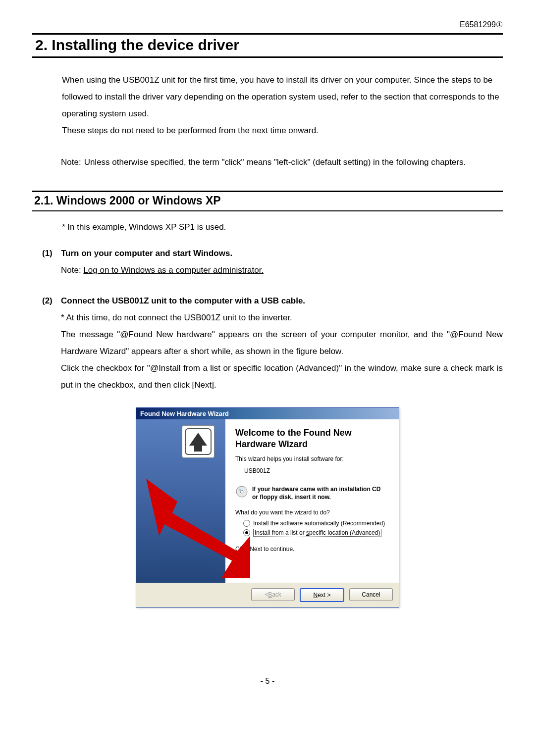 Image resolution: width=535 pixels, height=756 pixels. What do you see at coordinates (147, 253) in the screenshot?
I see `step-1-title: Turn on your computer and start Windows.` at bounding box center [147, 253].